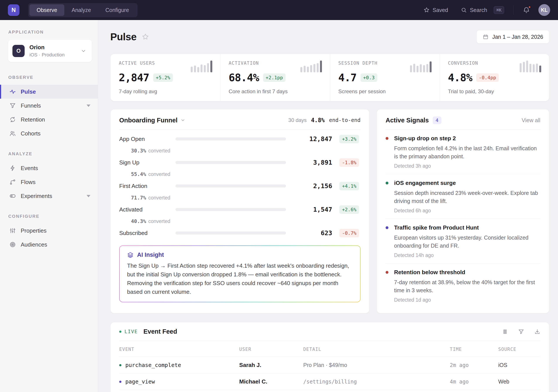 This screenshot has height=392, width=558. Describe the element at coordinates (53, 77) in the screenshot. I see `observe-section-label: OBSERVE` at that location.